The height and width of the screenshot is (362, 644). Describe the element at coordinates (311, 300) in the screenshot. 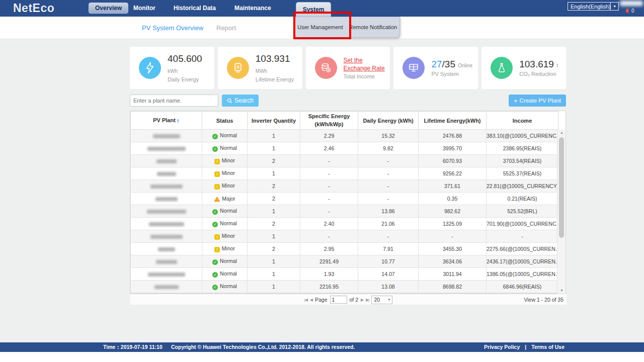

I see `prev-page-icon: ◀` at that location.